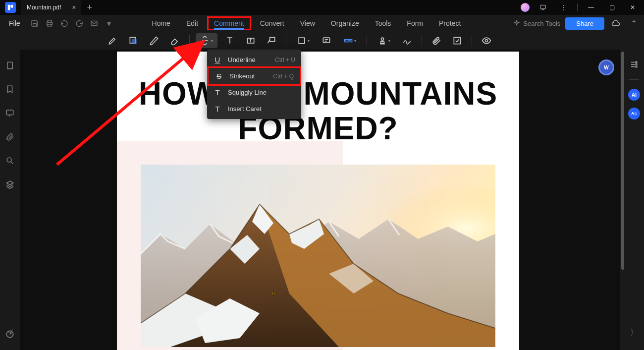 This screenshot has width=644, height=350. What do you see at coordinates (537, 24) in the screenshot?
I see `search-tools: Search Tools` at bounding box center [537, 24].